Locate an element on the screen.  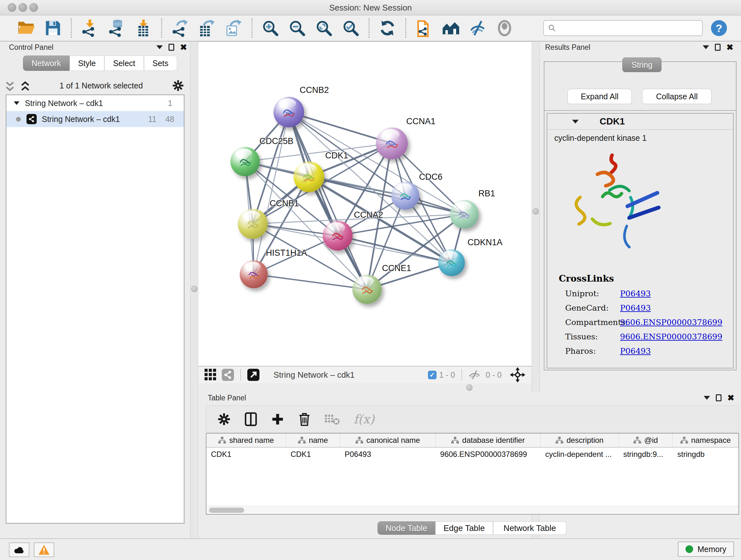
close-results-icon: ✖ is located at coordinates (730, 47).